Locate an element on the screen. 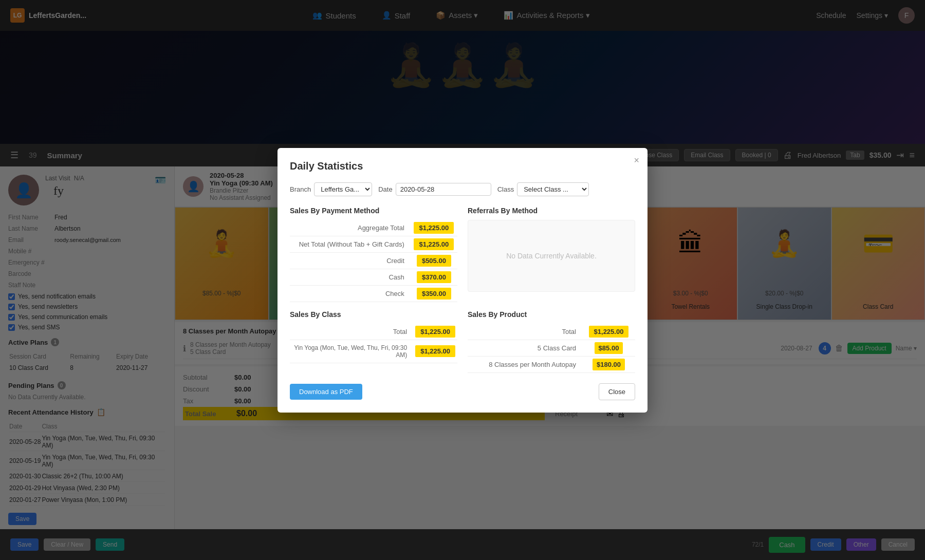 The width and height of the screenshot is (925, 560). credit-label: Credit is located at coordinates (350, 260).